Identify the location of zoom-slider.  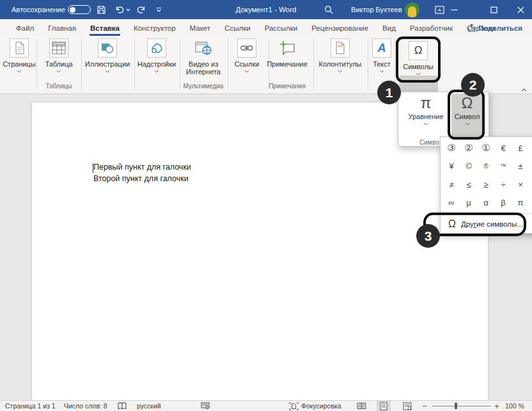
(462, 406).